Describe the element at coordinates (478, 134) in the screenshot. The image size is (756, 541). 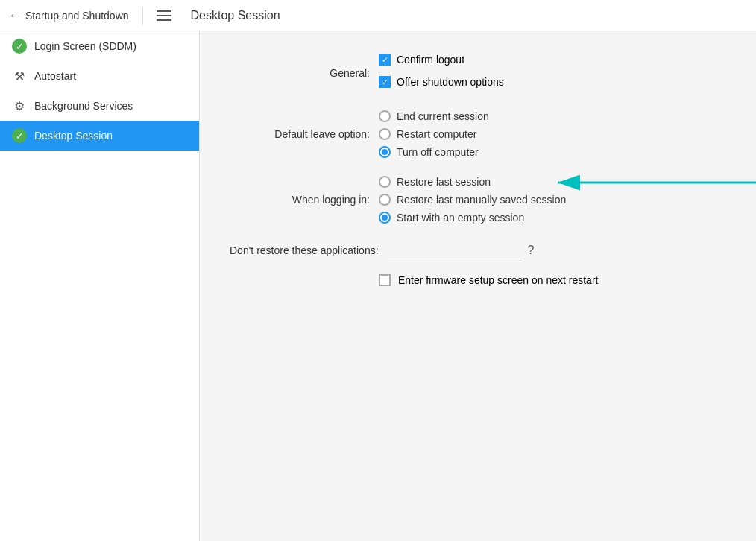
I see `default-leave-section: Default leave option: End current sessio…` at that location.